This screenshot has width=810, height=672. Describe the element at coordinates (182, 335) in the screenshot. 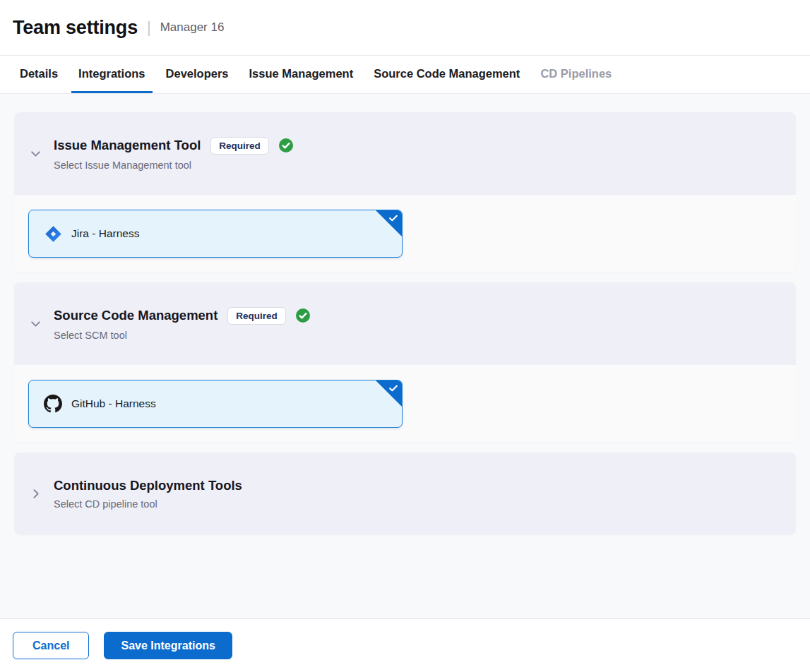

I see `section-subtitle: Select SCM tool` at that location.